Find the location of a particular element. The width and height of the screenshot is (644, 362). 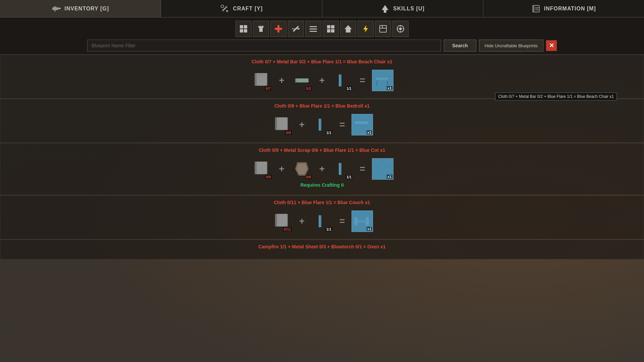

info-icon is located at coordinates (536, 9).